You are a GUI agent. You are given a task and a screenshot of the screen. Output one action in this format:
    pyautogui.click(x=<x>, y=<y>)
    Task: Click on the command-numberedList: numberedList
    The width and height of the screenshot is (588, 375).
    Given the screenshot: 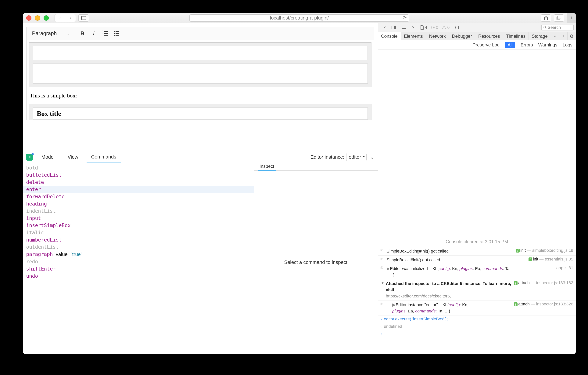 What is the action you would take?
    pyautogui.click(x=138, y=240)
    